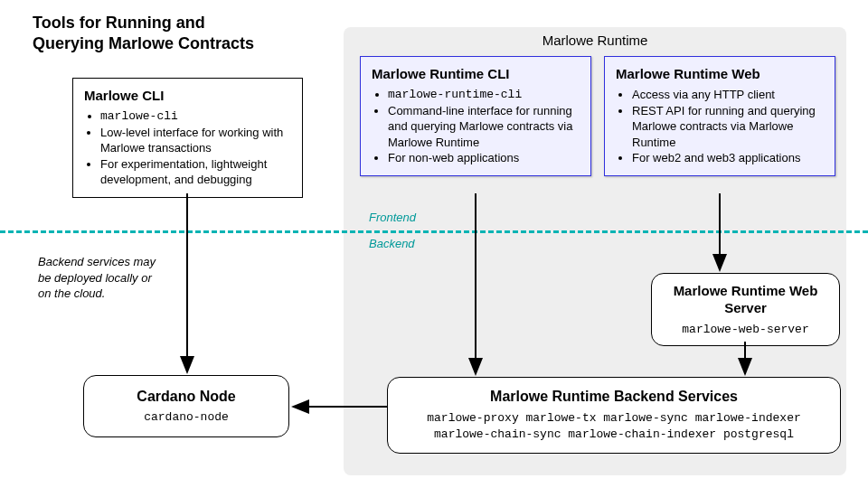 The height and width of the screenshot is (488, 868). Describe the element at coordinates (392, 217) in the screenshot. I see `frontend-label: Frontend` at that location.